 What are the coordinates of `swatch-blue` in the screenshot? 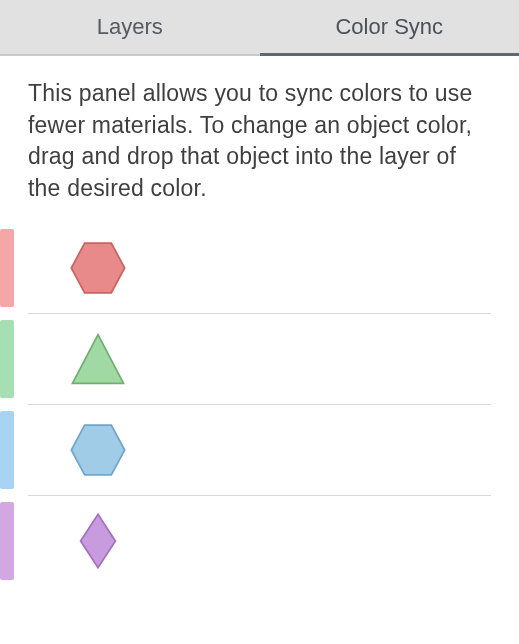 It's located at (7, 450).